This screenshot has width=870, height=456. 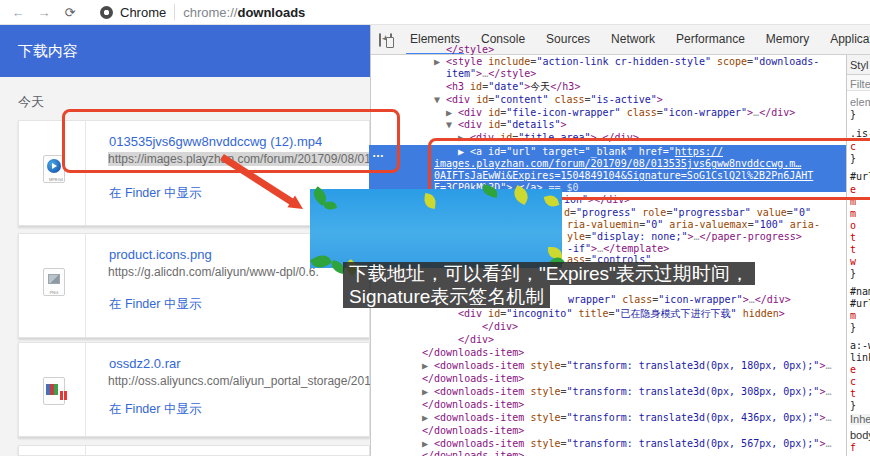 I want to click on reload-icon: ⟳, so click(x=70, y=12).